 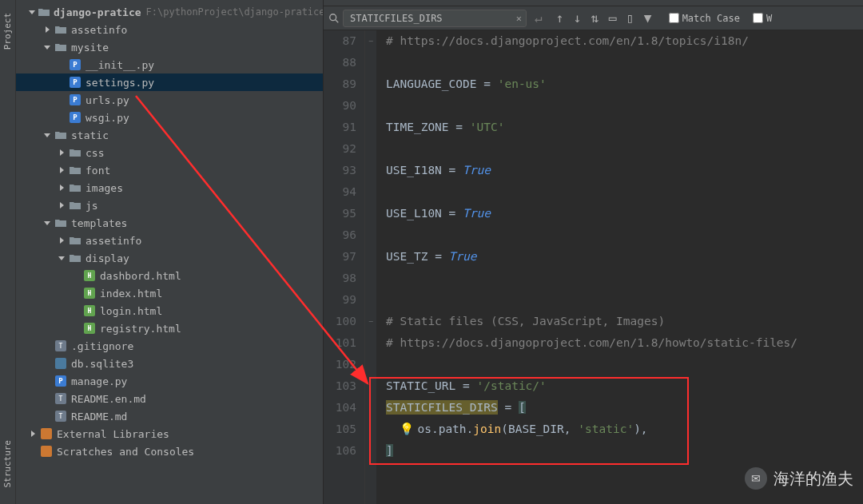 I want to click on add-selection-button: ▯, so click(x=630, y=18).